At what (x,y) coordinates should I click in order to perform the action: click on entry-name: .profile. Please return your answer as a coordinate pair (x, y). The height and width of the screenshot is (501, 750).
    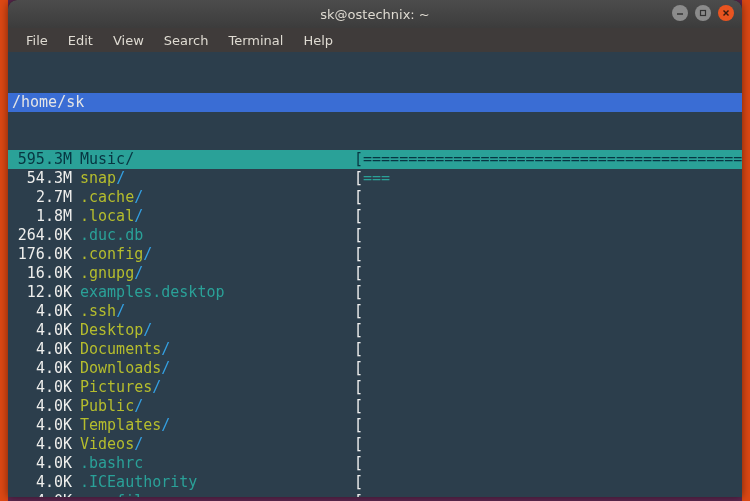
    Looking at the image, I should click on (116, 494).